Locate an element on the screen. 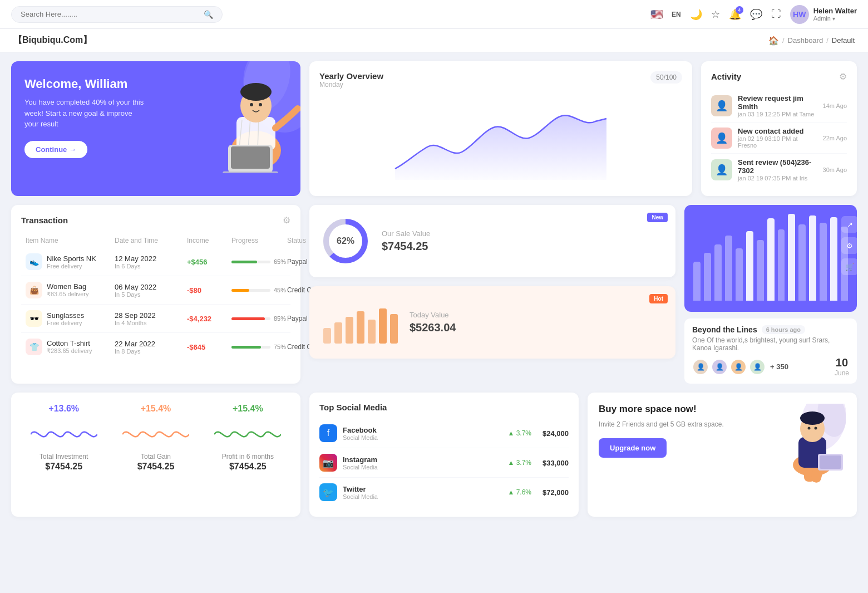  search-container: 🔍 is located at coordinates (117, 14).